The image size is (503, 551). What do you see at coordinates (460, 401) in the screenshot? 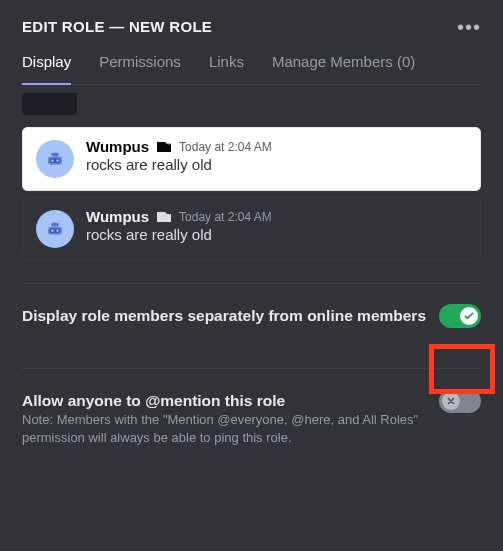
I see `toggle-mention` at bounding box center [460, 401].